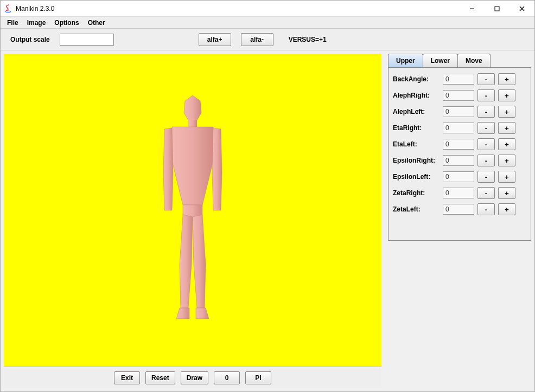 The width and height of the screenshot is (535, 392). Describe the element at coordinates (472, 9) in the screenshot. I see `minimize-button` at that location.